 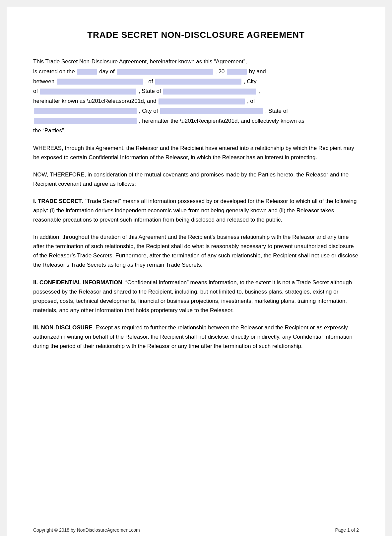 I want to click on footer-page: Page 1 of 2, so click(x=347, y=530).